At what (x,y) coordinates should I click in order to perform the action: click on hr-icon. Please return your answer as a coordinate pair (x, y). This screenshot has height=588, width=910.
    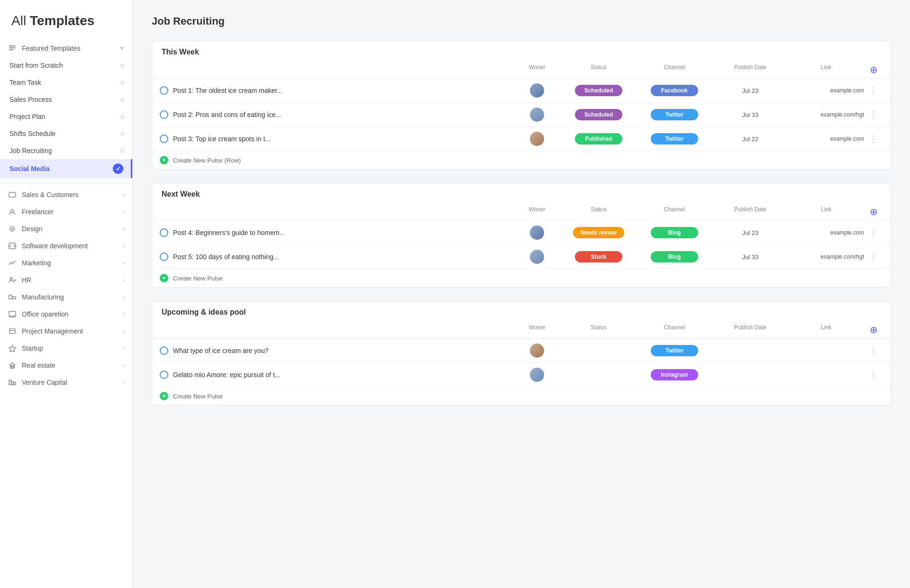
    Looking at the image, I should click on (12, 280).